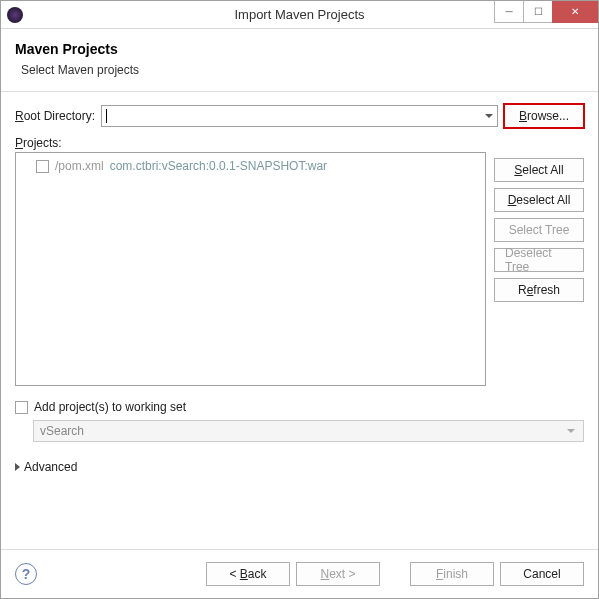  What do you see at coordinates (22, 408) in the screenshot?
I see `working-set-checkbox` at bounding box center [22, 408].